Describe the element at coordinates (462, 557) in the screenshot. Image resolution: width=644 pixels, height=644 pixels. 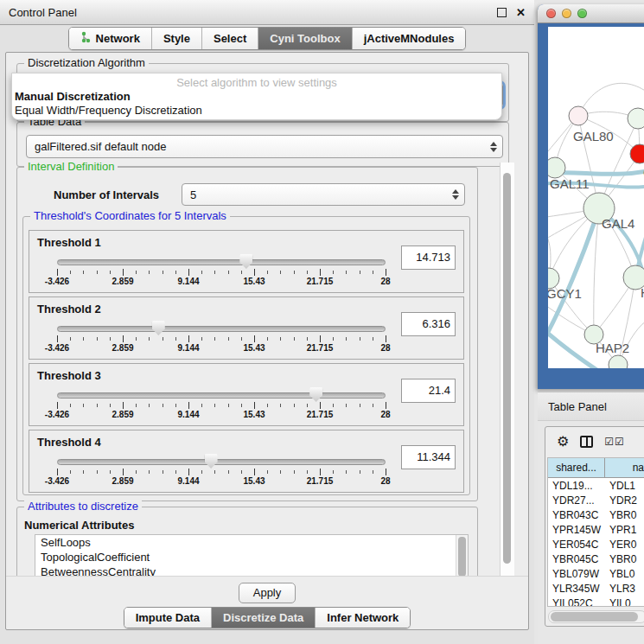
I see `list-scrollbar-thumb` at that location.